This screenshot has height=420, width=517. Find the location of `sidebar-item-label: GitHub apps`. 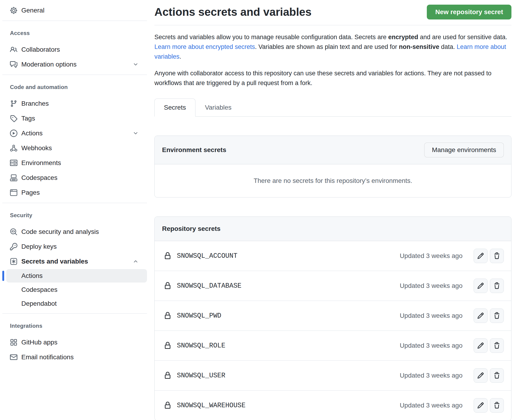

sidebar-item-label: GitHub apps is located at coordinates (39, 342).